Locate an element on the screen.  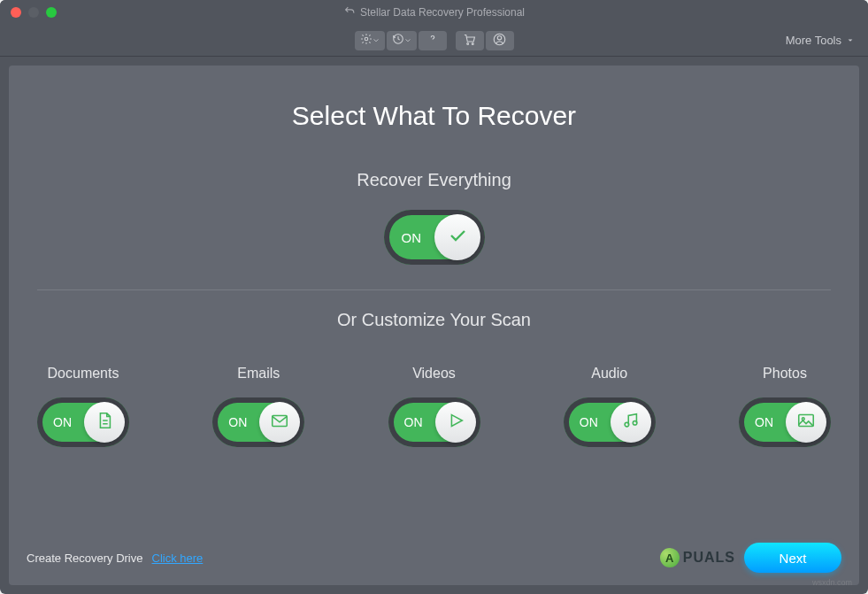
document-icon is located at coordinates (104, 422).